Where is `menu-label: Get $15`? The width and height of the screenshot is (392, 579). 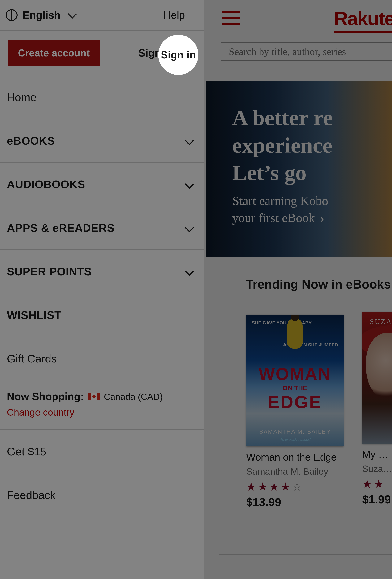
menu-label: Get $15 is located at coordinates (27, 451).